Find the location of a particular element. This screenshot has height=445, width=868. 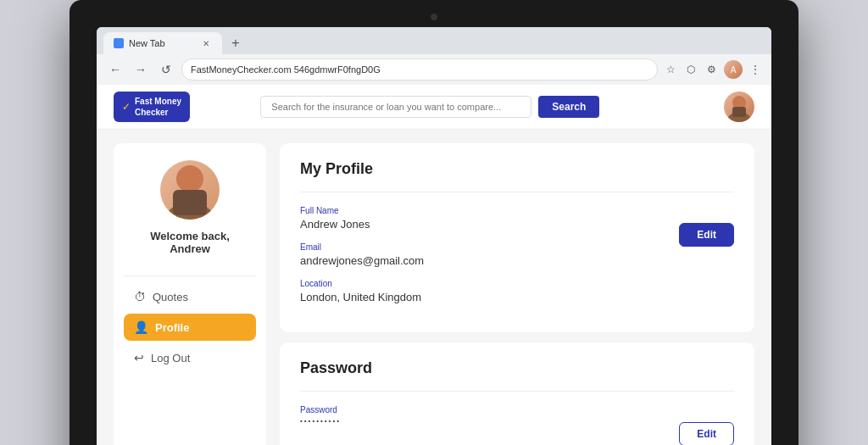

quotes-icon: ⏱ is located at coordinates (140, 297).